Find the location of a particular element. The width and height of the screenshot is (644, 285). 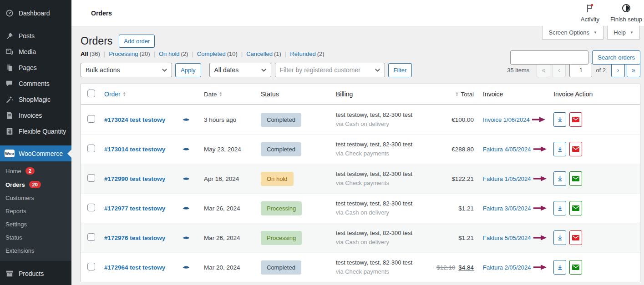

woocommerce-submenu: Home 2 Orders 20 Customers Reports Setti… is located at coordinates (35, 211).